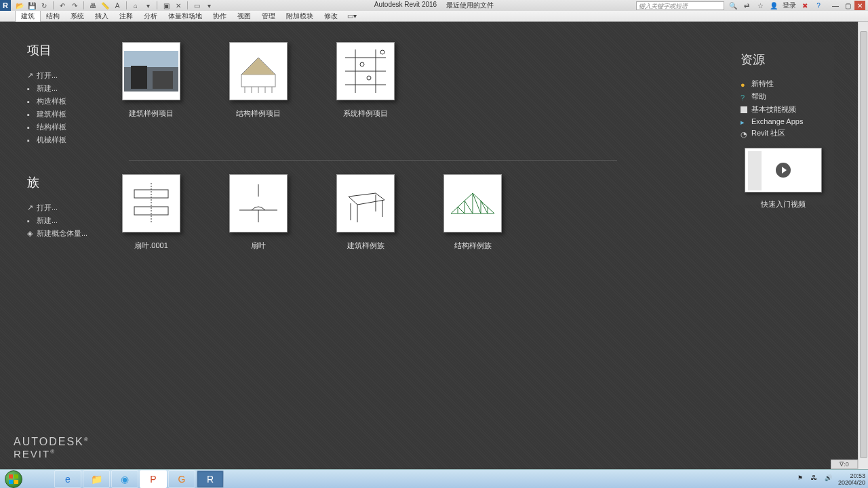 Image resolution: width=868 pixels, height=488 pixels. Describe the element at coordinates (733, 5) in the screenshot. I see `search-icon: 🔍` at that location.